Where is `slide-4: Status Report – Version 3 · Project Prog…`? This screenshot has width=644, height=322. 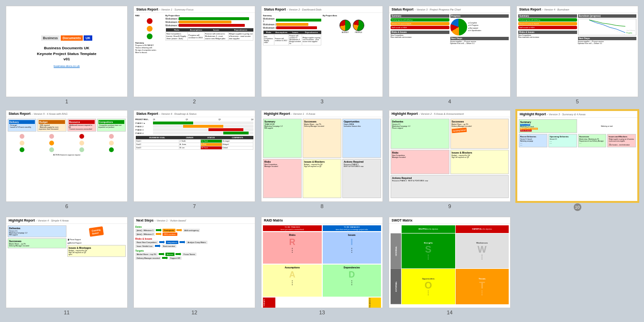
slide-4: Status Report – Version 3 · Project Prog… is located at coordinates (449, 52).